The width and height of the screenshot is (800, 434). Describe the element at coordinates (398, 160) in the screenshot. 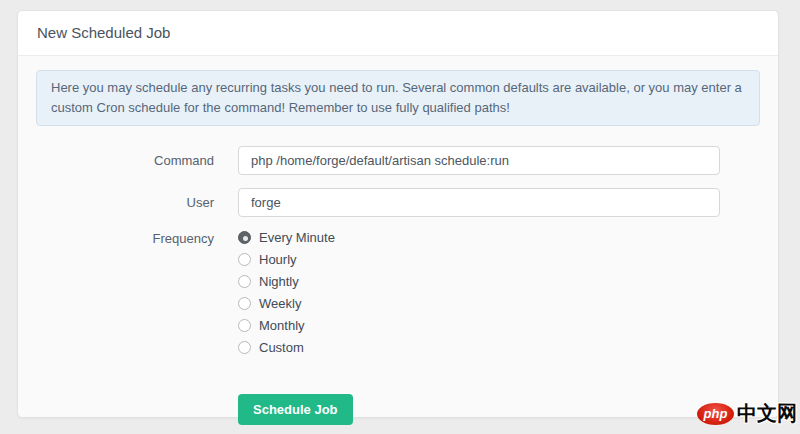

I see `command-row: Command` at that location.